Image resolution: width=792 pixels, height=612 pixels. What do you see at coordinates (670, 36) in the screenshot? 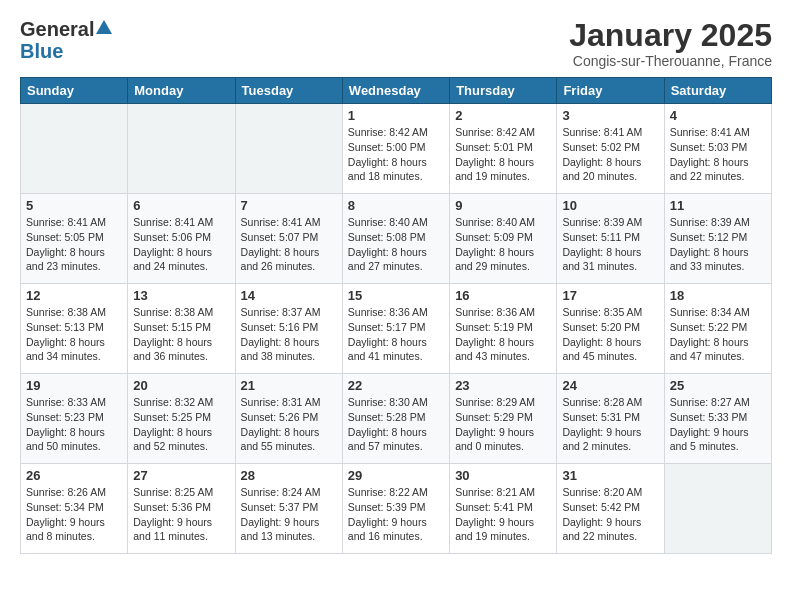
I see `calendar-title: January 2025` at bounding box center [670, 36].